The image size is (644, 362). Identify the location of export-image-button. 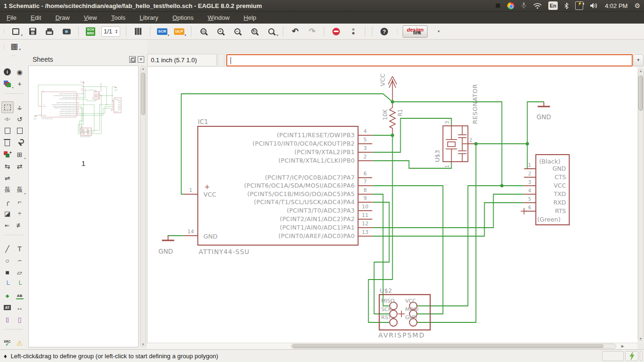
(66, 32).